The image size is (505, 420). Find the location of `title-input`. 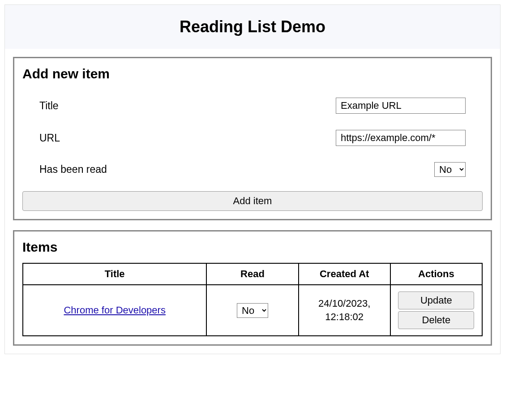

title-input is located at coordinates (401, 106).